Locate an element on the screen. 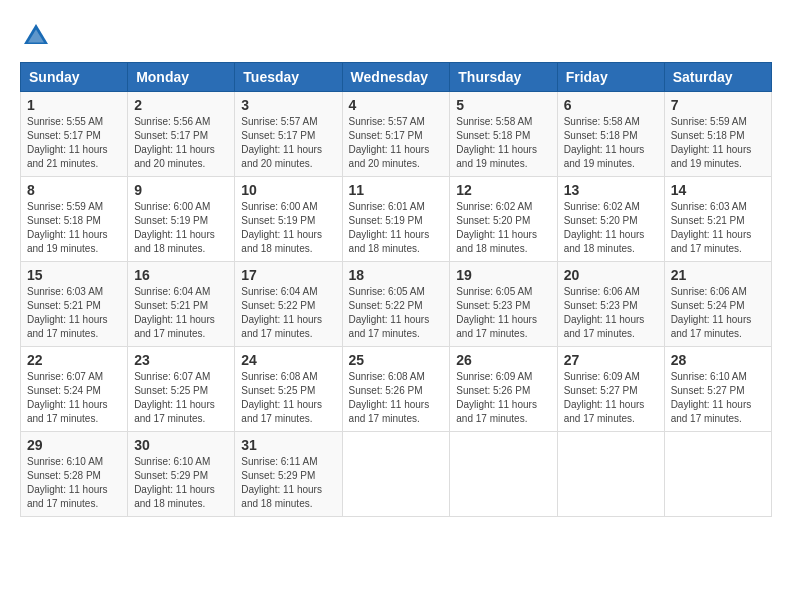 This screenshot has width=792, height=612. day-info: Sunrise: 5:55 AM Sunset: 5:17 PM Dayligh… is located at coordinates (74, 143).